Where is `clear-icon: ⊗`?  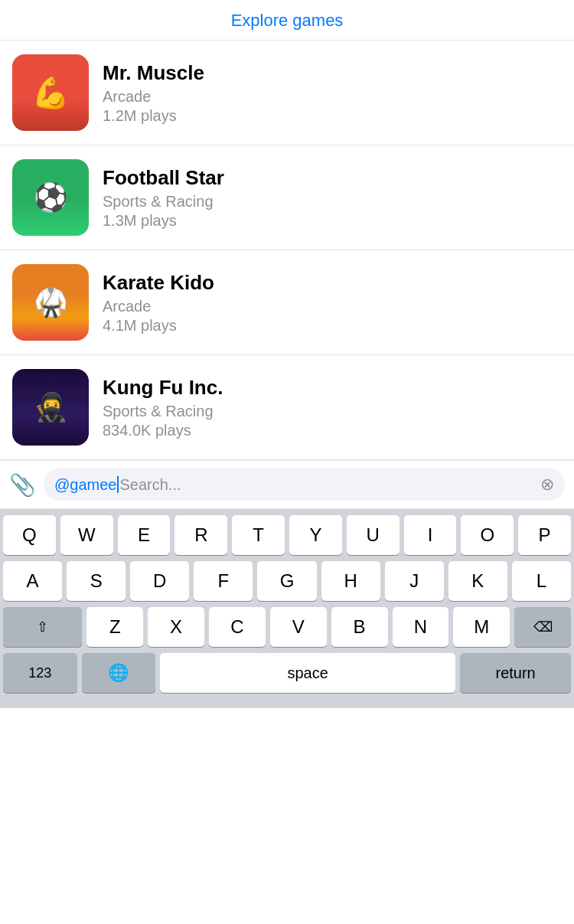 clear-icon: ⊗ is located at coordinates (547, 485).